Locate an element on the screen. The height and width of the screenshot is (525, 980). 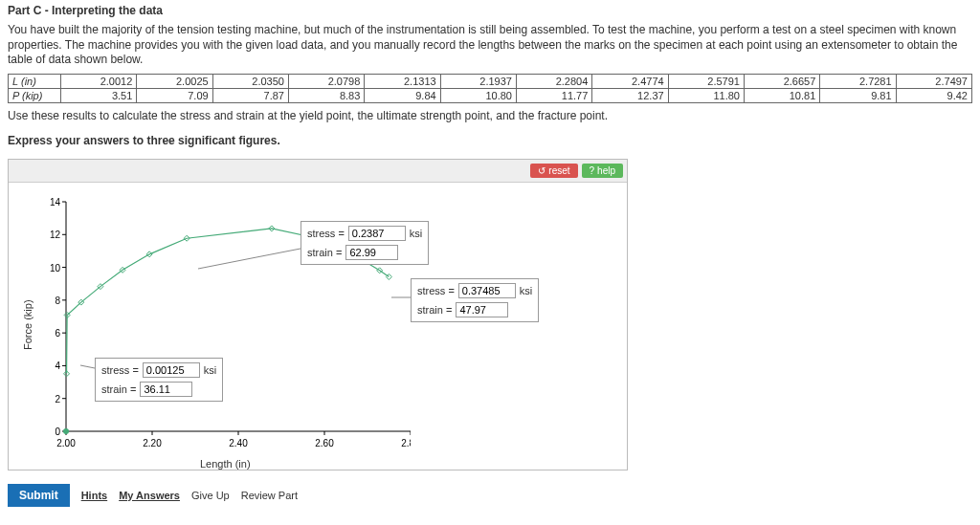
hints-link: Hints is located at coordinates (95, 495).